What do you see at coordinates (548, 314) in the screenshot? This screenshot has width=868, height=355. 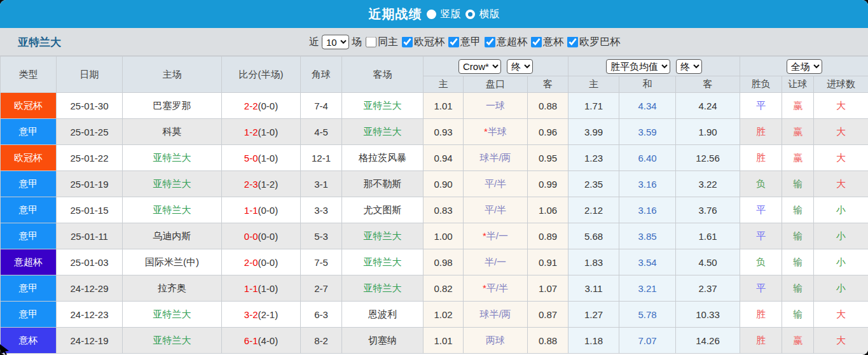 I see `away-odds: 0.87` at bounding box center [548, 314].